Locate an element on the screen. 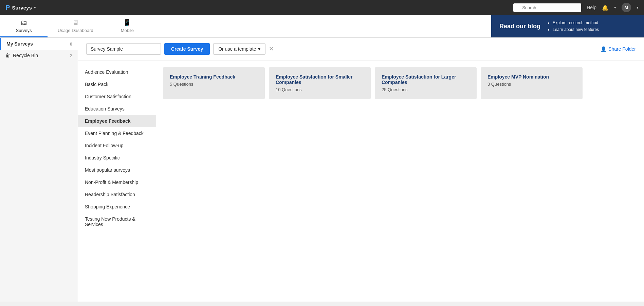 This screenshot has height=306, width=644. app-logo: P is located at coordinates (7, 7).